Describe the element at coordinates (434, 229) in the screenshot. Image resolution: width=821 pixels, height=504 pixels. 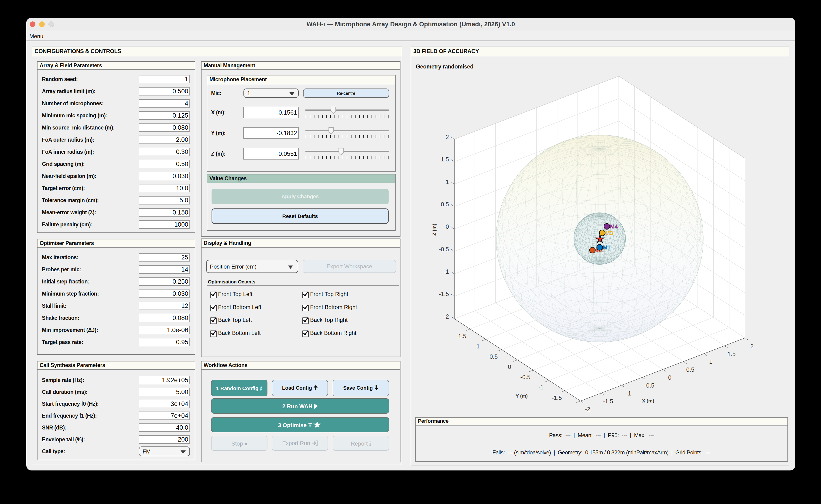
I see `svg-text: Z (m)` at that location.